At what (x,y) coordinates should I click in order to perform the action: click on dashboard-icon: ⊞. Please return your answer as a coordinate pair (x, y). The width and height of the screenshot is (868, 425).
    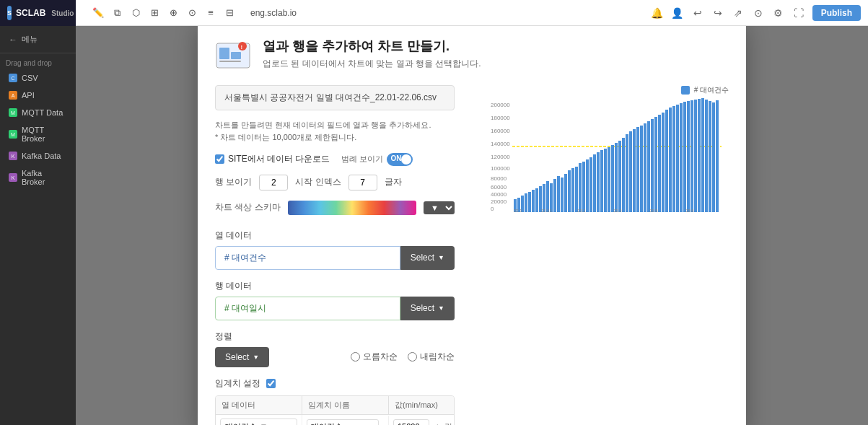
    Looking at the image, I should click on (154, 13).